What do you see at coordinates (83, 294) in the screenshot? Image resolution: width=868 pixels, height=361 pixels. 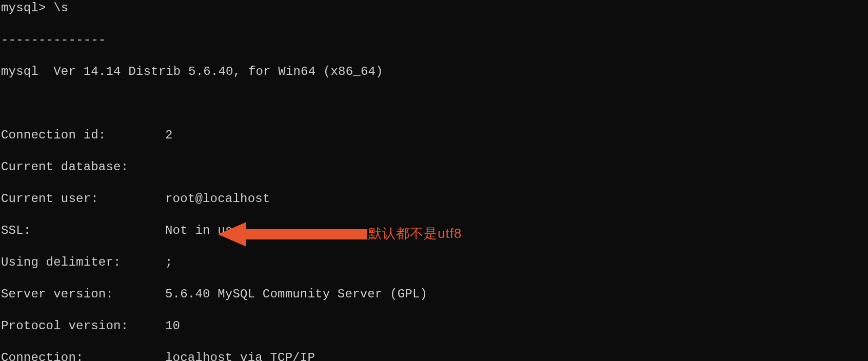 I see `server-version-label: Server version:` at bounding box center [83, 294].